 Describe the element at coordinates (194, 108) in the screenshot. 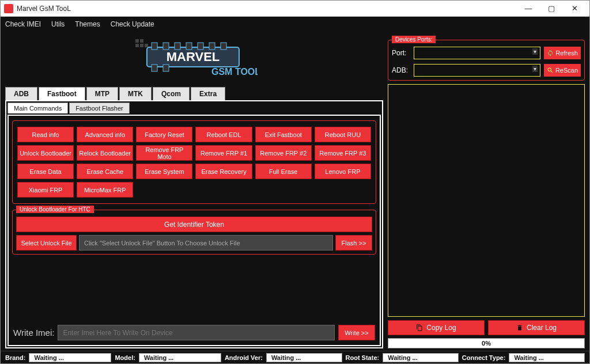

I see `sub-tabs: Main Commands Fastboot Flasher` at that location.